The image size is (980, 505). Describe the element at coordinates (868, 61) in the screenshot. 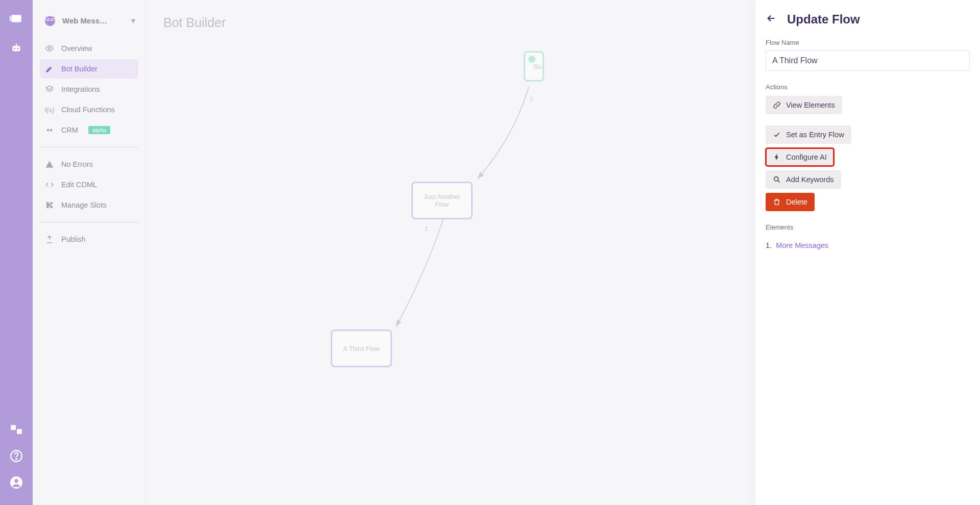

I see `flow-name-input` at that location.